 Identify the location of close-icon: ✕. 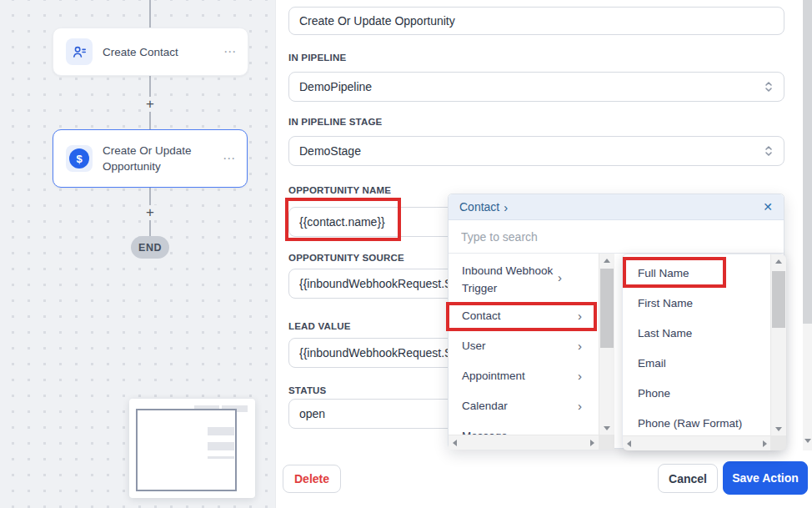
(768, 207).